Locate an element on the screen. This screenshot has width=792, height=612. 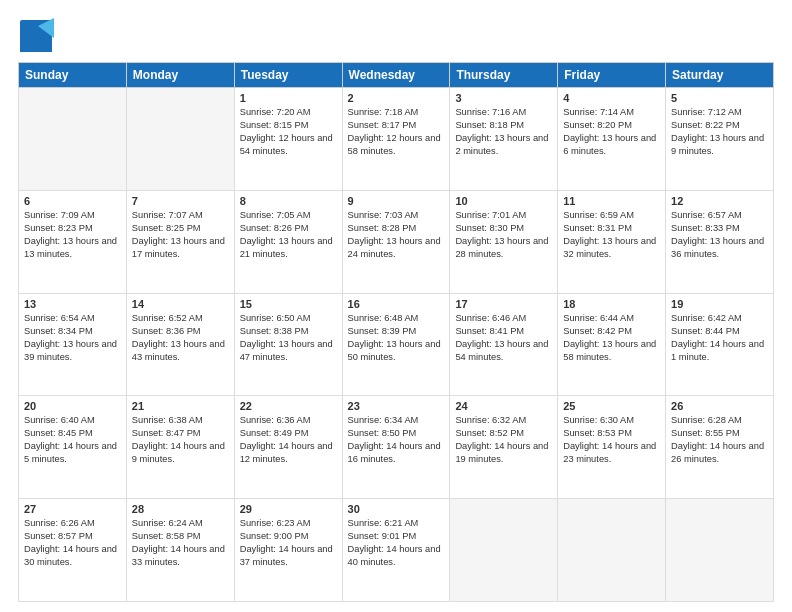
day-number: 18 is located at coordinates (612, 304).